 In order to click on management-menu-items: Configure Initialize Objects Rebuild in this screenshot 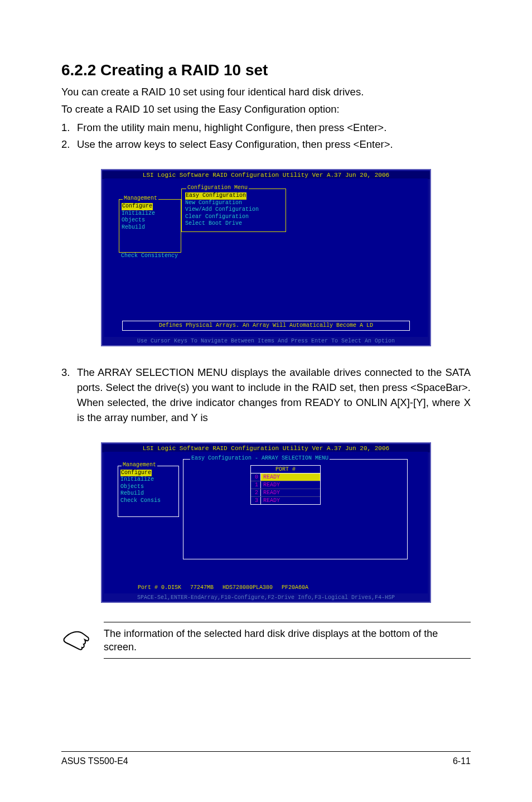, I will do `click(150, 216)`.